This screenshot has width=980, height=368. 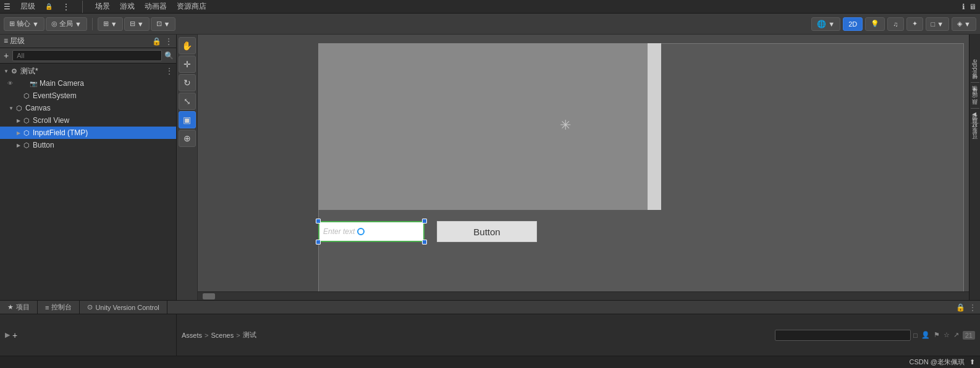 What do you see at coordinates (916, 335) in the screenshot?
I see `bottom-icon-snapshot: □` at bounding box center [916, 335].